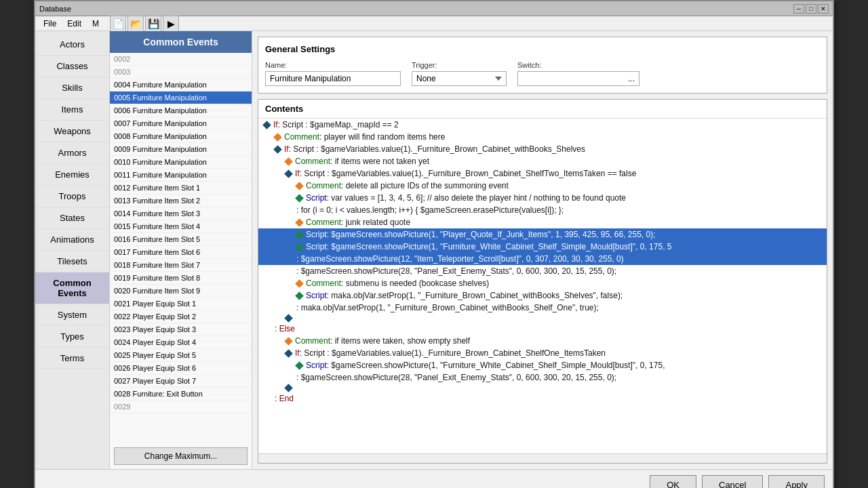  Describe the element at coordinates (180, 248) in the screenshot. I see `events-list-container: 000200030004 Furniture Manipulation0005 …` at that location.